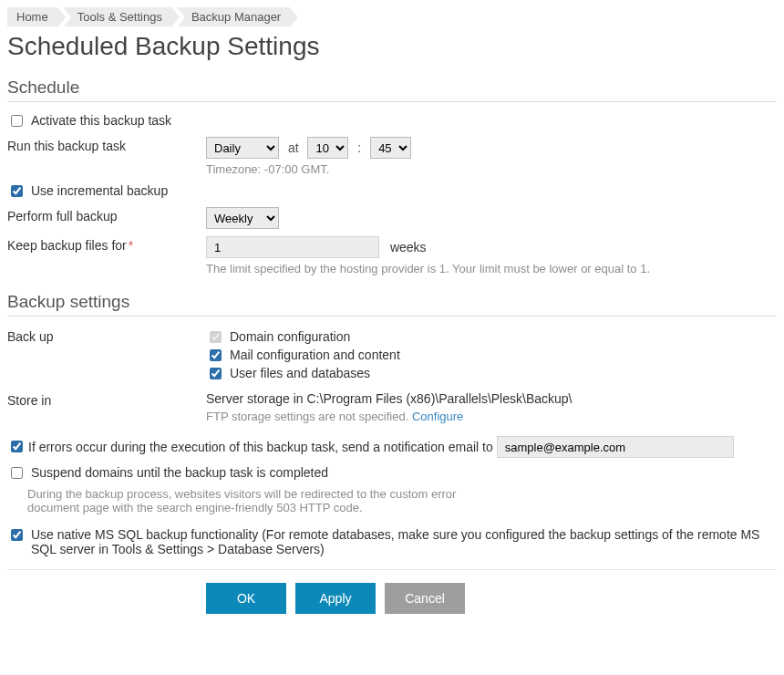 This screenshot has height=675, width=784. I want to click on domain-cfg-checkbox, so click(215, 338).